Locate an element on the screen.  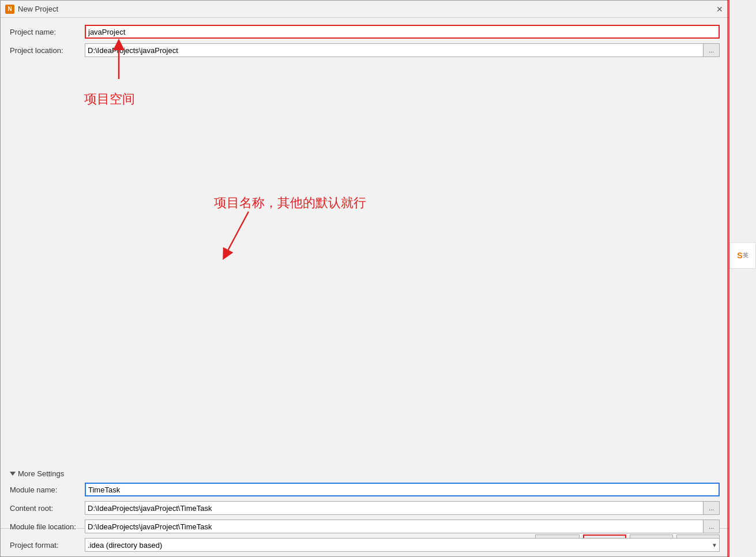
module-file-location-row: Module file location: ... is located at coordinates (364, 526).